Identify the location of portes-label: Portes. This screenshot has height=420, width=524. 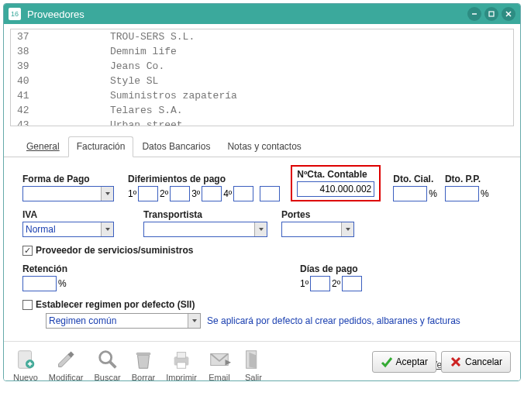
(318, 215).